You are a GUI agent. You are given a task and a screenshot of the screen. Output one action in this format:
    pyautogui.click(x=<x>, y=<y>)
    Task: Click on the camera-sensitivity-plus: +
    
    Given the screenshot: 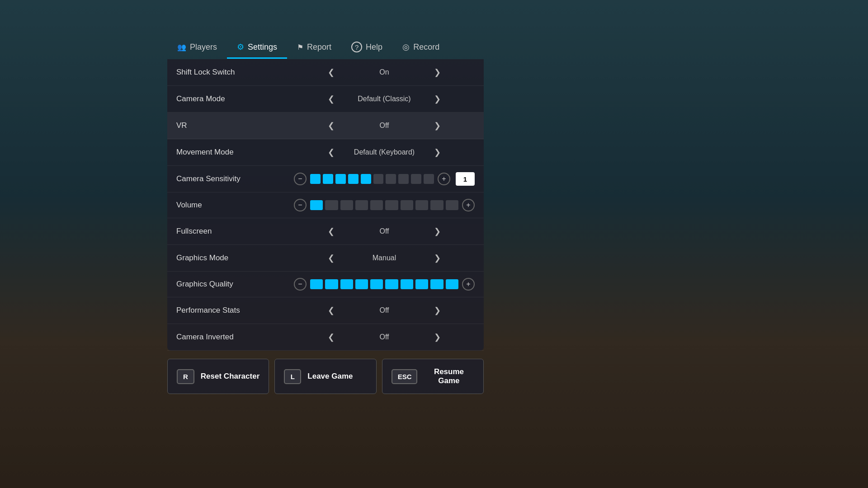 What is the action you would take?
    pyautogui.click(x=444, y=179)
    